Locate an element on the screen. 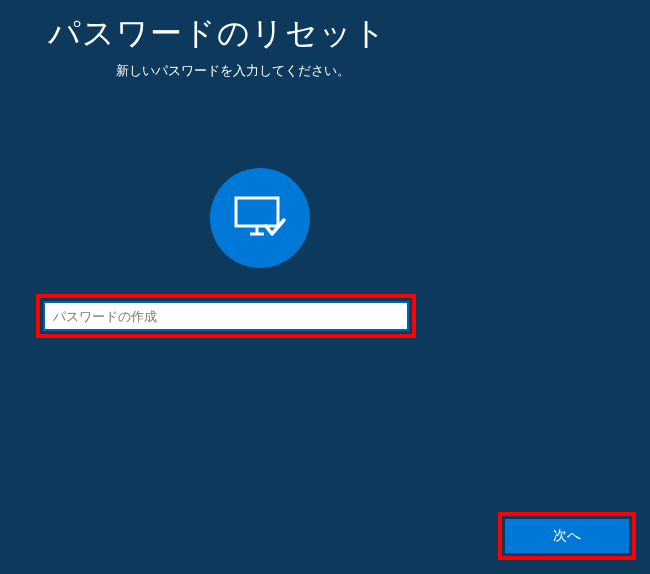 The width and height of the screenshot is (650, 574). monitor-check-icon is located at coordinates (260, 218).